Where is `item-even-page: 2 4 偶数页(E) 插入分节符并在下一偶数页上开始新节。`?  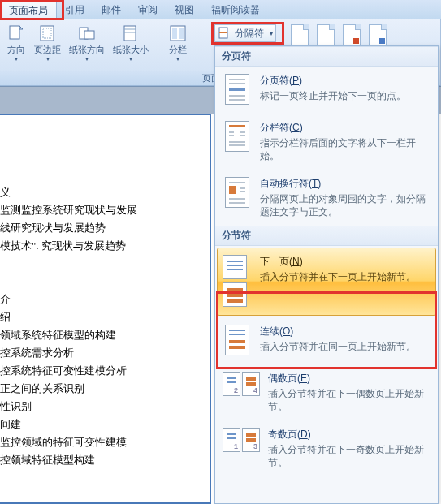 item-even-page: 2 4 偶数页(E) 插入分节符并在下一偶数页上开始新节。 is located at coordinates (326, 393).